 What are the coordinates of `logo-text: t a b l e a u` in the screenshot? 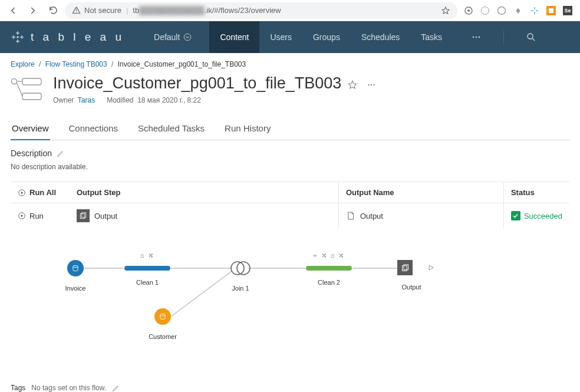 It's located at (78, 37).